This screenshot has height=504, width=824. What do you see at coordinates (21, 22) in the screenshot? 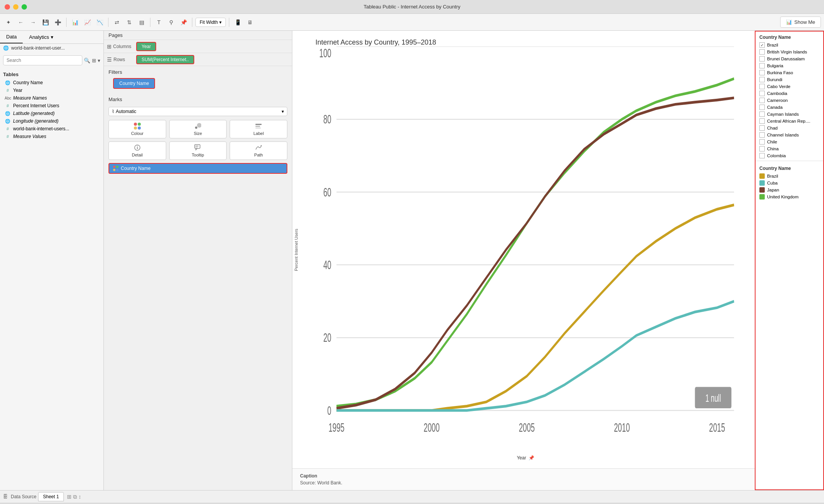
I see `back-icon: ←` at bounding box center [21, 22].